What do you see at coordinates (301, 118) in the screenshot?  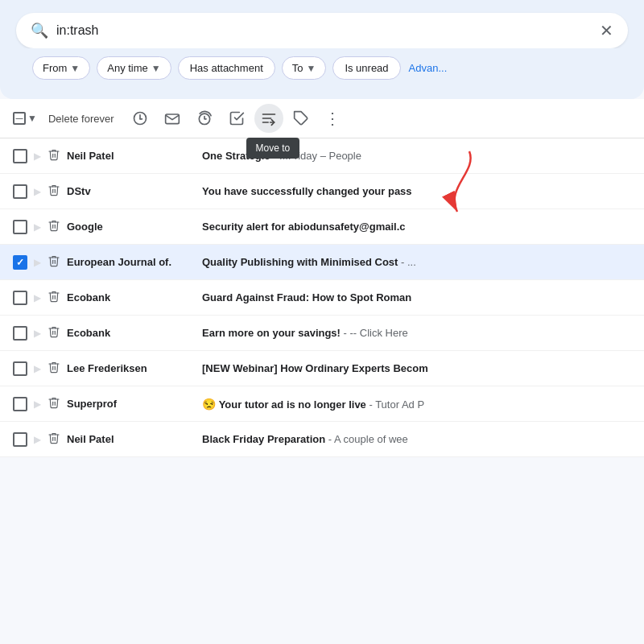 I see `label-button` at bounding box center [301, 118].